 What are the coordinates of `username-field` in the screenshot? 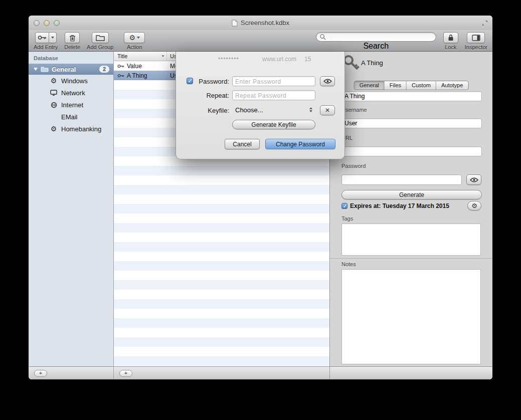 It's located at (412, 123).